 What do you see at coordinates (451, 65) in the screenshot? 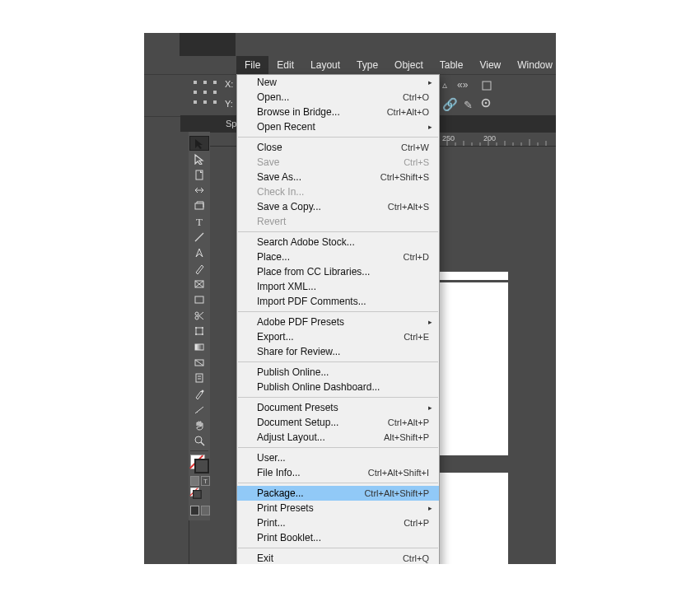
I see `menu-table: Table` at bounding box center [451, 65].